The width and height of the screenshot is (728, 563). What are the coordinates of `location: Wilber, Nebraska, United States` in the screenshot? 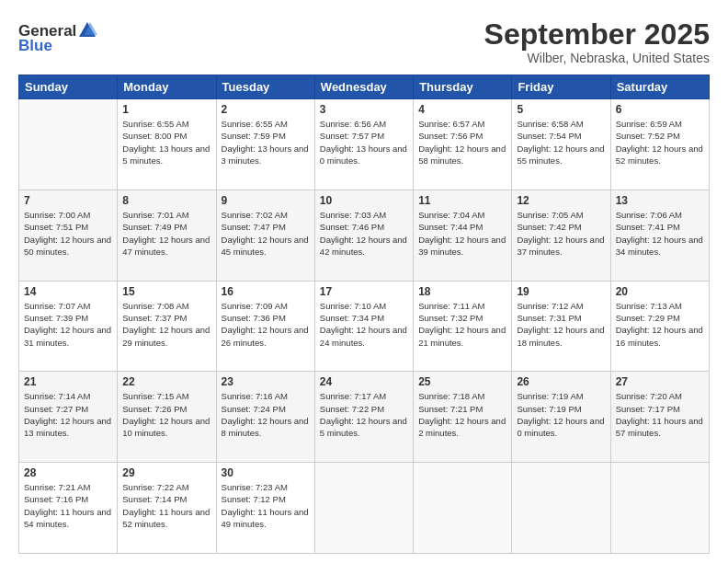 It's located at (597, 58).